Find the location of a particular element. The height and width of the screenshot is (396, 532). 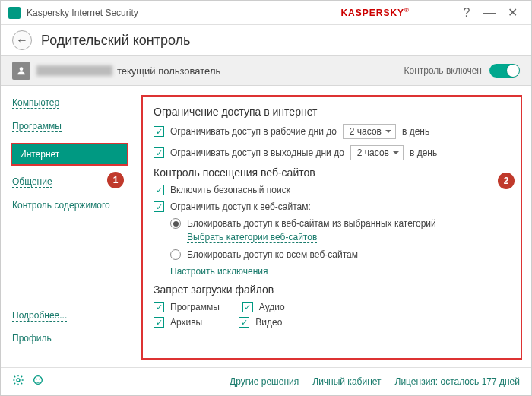

checkbox-dl-archives is located at coordinates (159, 322).